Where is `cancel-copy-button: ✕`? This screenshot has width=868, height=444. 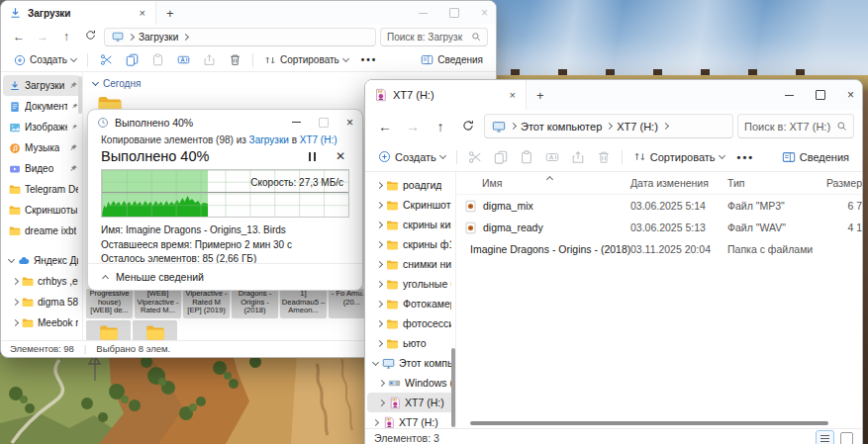 cancel-copy-button: ✕ is located at coordinates (340, 156).